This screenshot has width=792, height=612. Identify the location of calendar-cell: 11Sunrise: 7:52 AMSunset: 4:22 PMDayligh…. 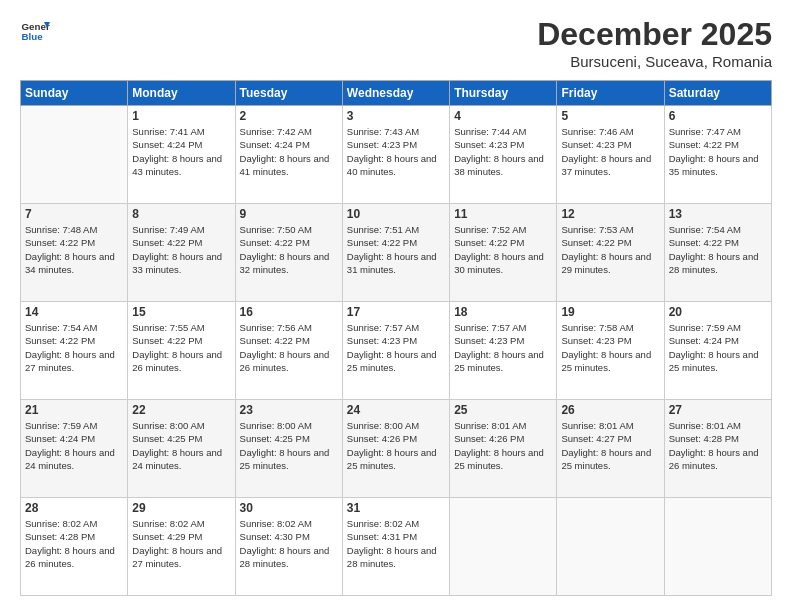
(504, 253).